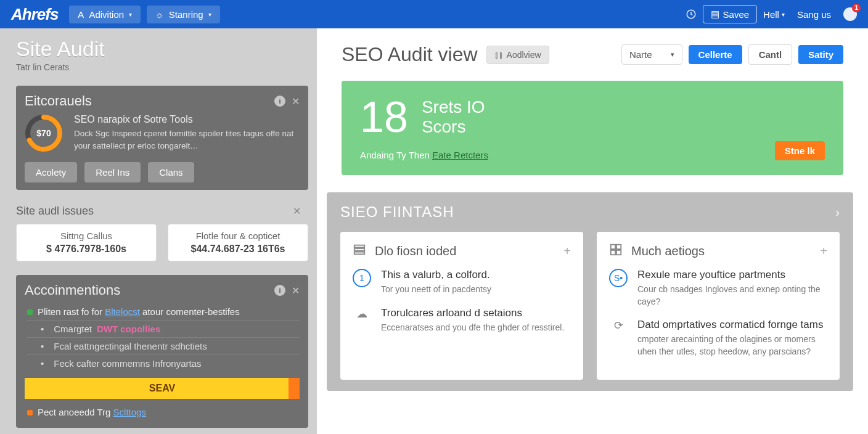  Describe the element at coordinates (112, 173) in the screenshot. I see `chip-reelins: Reel Ins` at that location.